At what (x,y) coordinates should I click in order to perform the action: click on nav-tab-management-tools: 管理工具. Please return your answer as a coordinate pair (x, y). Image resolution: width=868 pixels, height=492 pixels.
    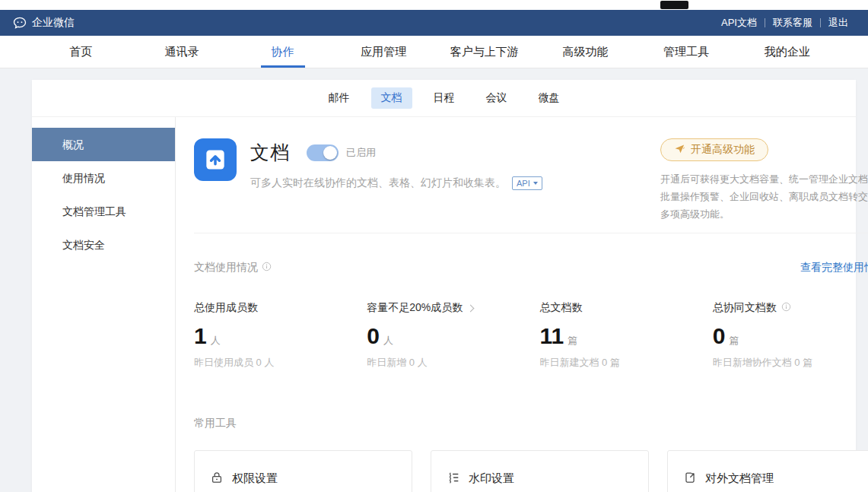
    Looking at the image, I should click on (686, 52).